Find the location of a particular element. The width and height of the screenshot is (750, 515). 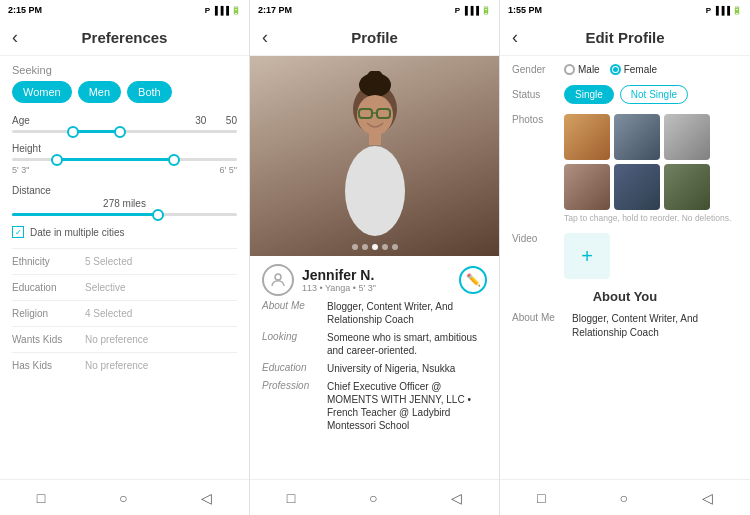

religion-key: Religion is located at coordinates (44, 314).